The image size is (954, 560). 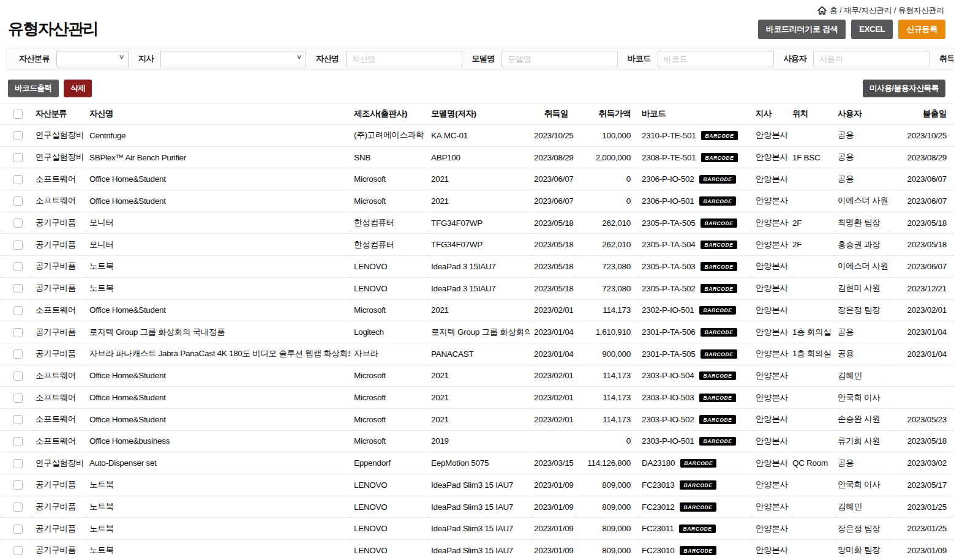 What do you see at coordinates (389, 136) in the screenshot?
I see `cell-maker: (주)고려에이스과학` at bounding box center [389, 136].